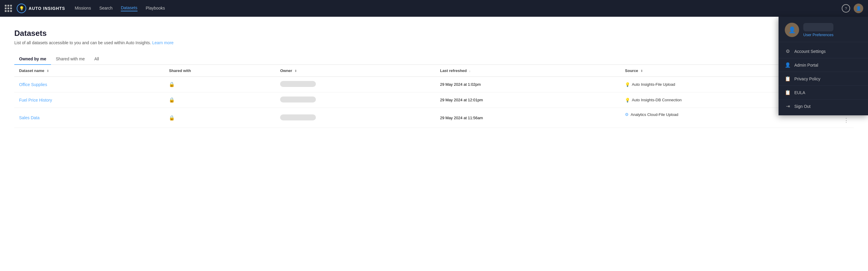 This screenshot has height=271, width=868. I want to click on dropdown-sign-out: ⇥ Sign Out, so click(824, 106).